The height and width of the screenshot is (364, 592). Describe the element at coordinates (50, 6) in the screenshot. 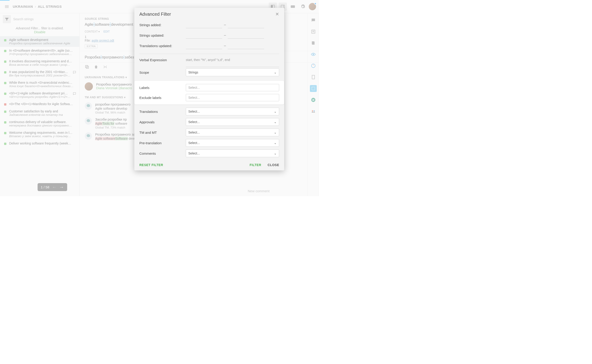

I see `crumb-section: ALL STRINGS` at that location.